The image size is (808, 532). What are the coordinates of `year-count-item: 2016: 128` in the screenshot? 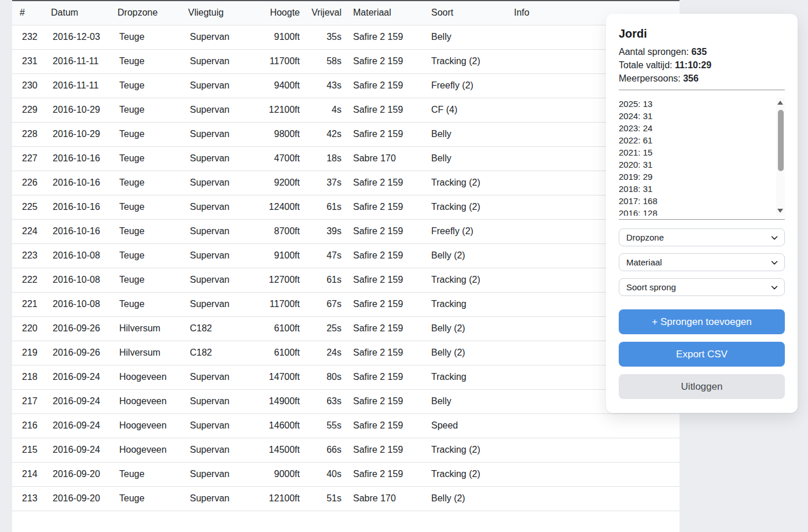 It's located at (696, 212).